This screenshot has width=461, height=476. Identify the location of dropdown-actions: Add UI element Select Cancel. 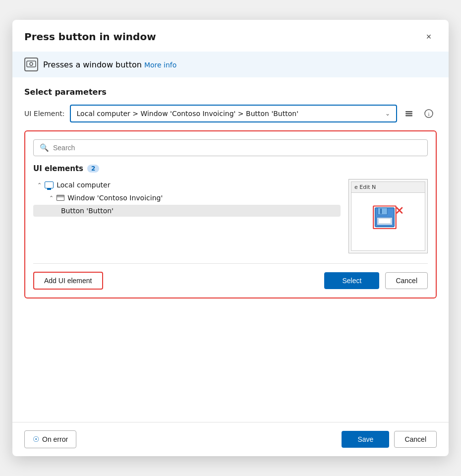
(230, 277).